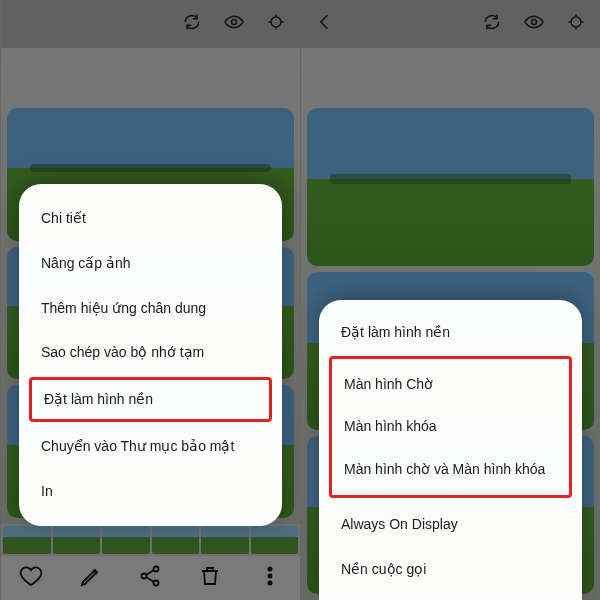 The image size is (600, 600). I want to click on option-call-background: Nền cuộc gọi, so click(450, 570).